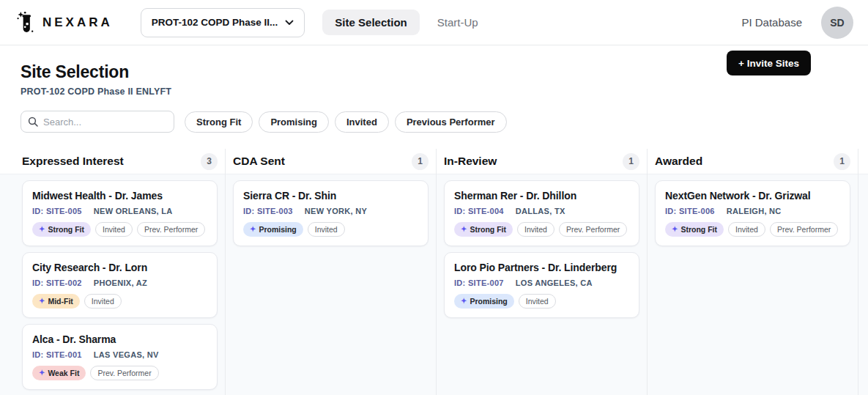 The width and height of the screenshot is (868, 395). Describe the element at coordinates (331, 213) in the screenshot. I see `site-card: Sierra CR - Dr. ShinID: SITE-003NEW YORK…` at that location.